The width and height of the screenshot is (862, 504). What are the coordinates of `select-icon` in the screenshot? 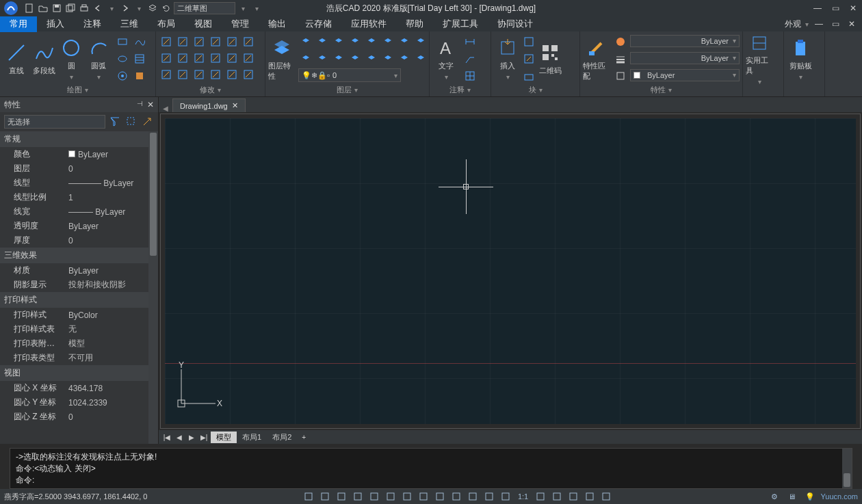 It's located at (131, 122).